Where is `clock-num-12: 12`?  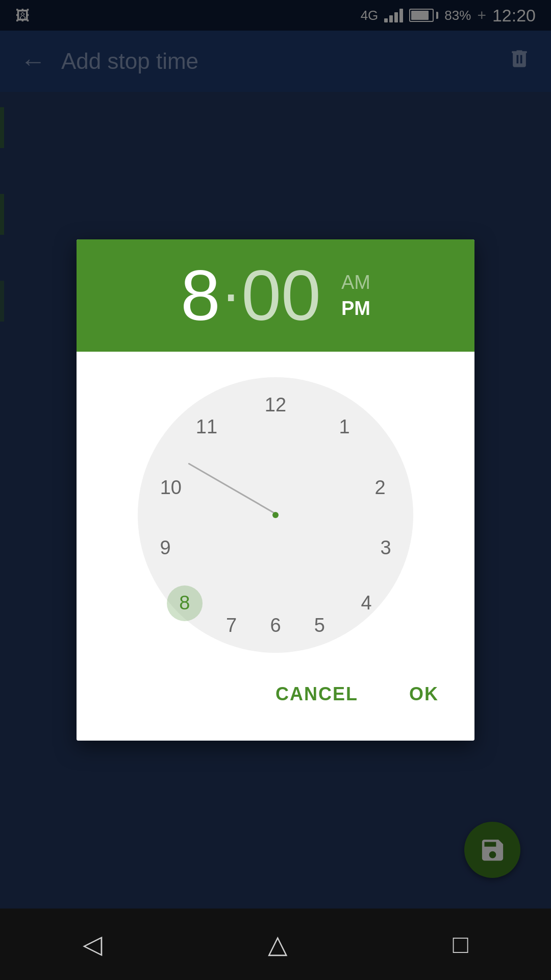
clock-num-12: 12 is located at coordinates (276, 405).